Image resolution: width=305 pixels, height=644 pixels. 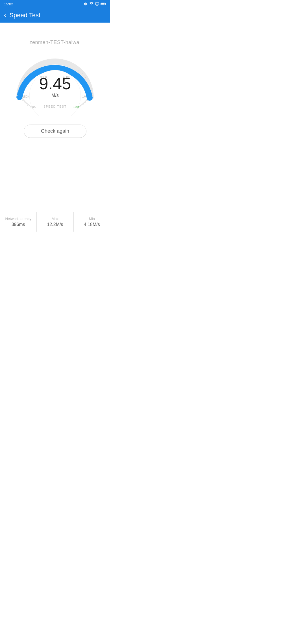 What do you see at coordinates (103, 4) in the screenshot?
I see `battery-icon` at bounding box center [103, 4].